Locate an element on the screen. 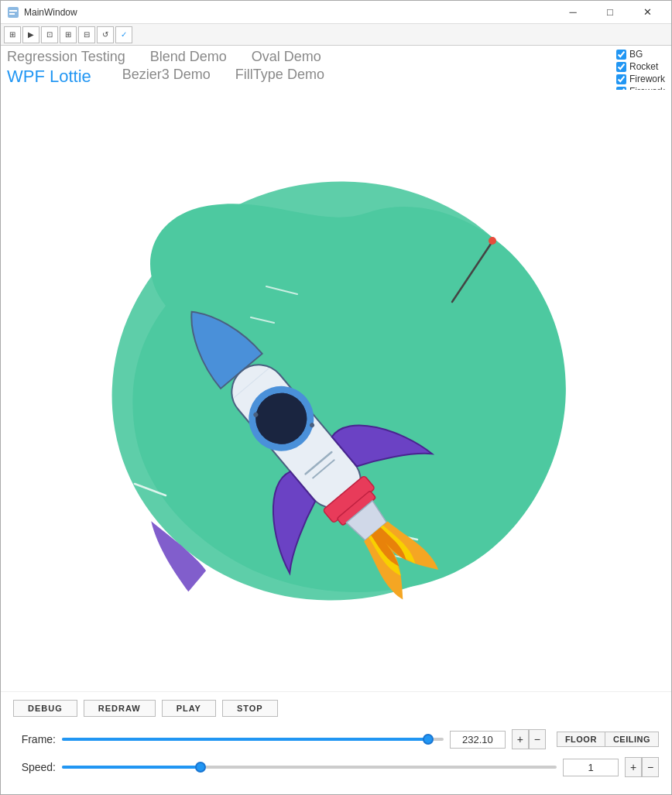  speed-slider-row: Speed: 1 + − is located at coordinates (336, 767).